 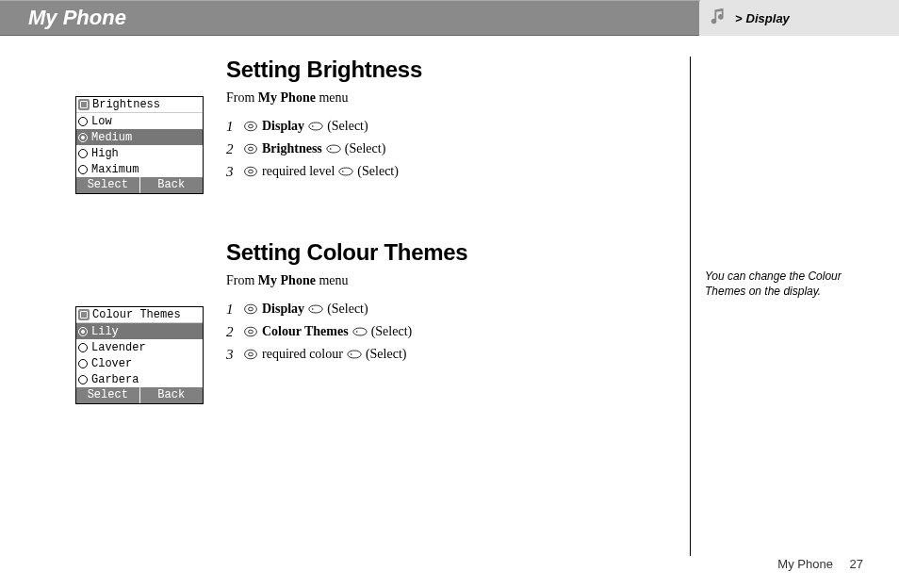 I want to click on phone-screen-brightness: Brightness Low Medium High Maximum Selec…, so click(x=139, y=145).